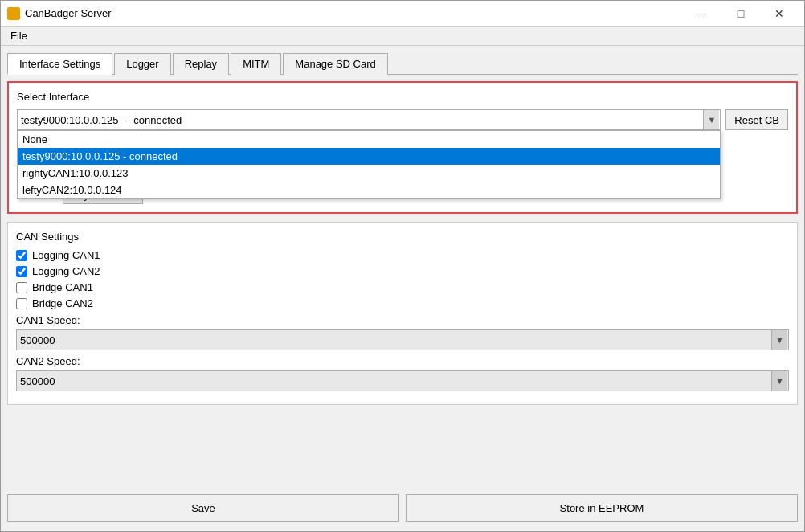  Describe the element at coordinates (369, 156) in the screenshot. I see `dropdown-option-testy: testy9000:10.0.0.125 - connected` at that location.